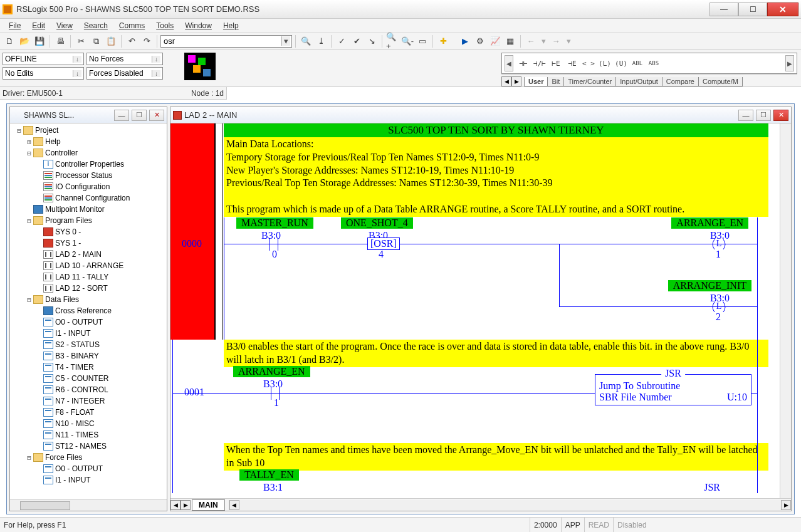  What do you see at coordinates (39, 26) in the screenshot?
I see `menu-edit: Edit` at bounding box center [39, 26].